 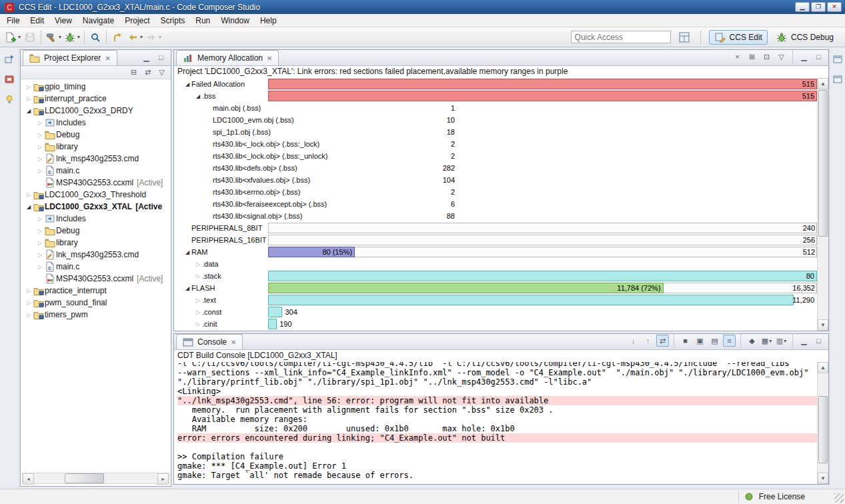 I want to click on memory-row: ▷.cinit190, so click(x=502, y=324).